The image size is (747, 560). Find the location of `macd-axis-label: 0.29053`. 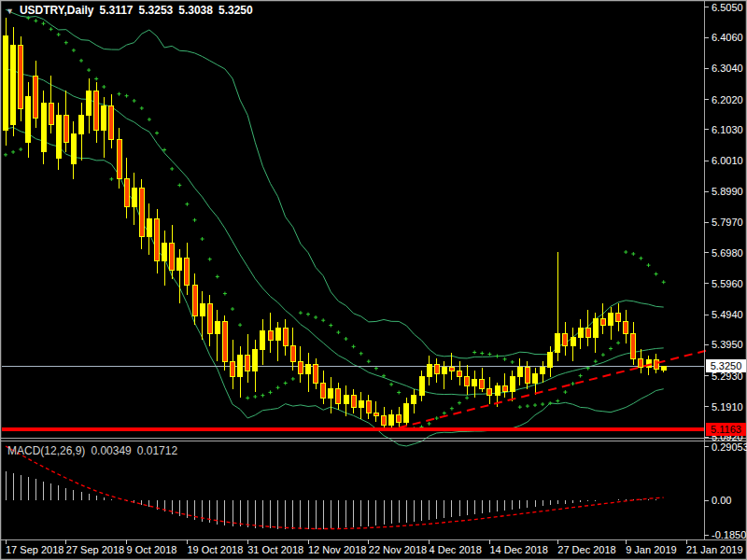

macd-axis-label: 0.29053 is located at coordinates (729, 447).